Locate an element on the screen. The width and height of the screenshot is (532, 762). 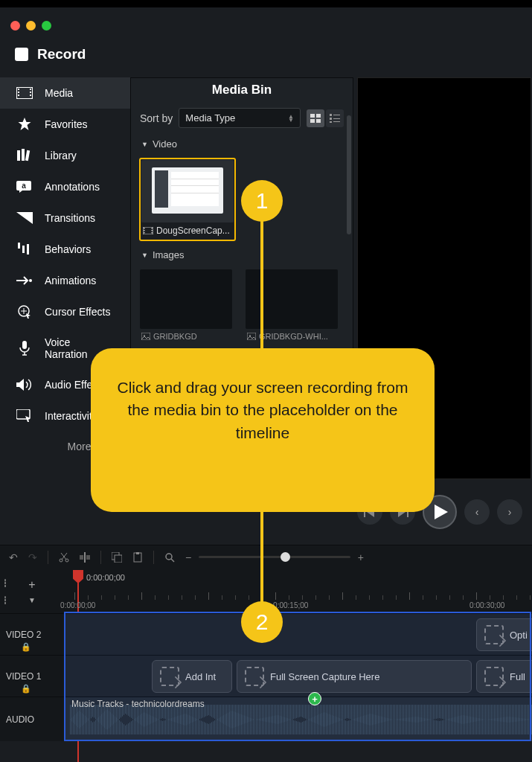
ruler-label: 0:00:15;00 is located at coordinates (290, 606).